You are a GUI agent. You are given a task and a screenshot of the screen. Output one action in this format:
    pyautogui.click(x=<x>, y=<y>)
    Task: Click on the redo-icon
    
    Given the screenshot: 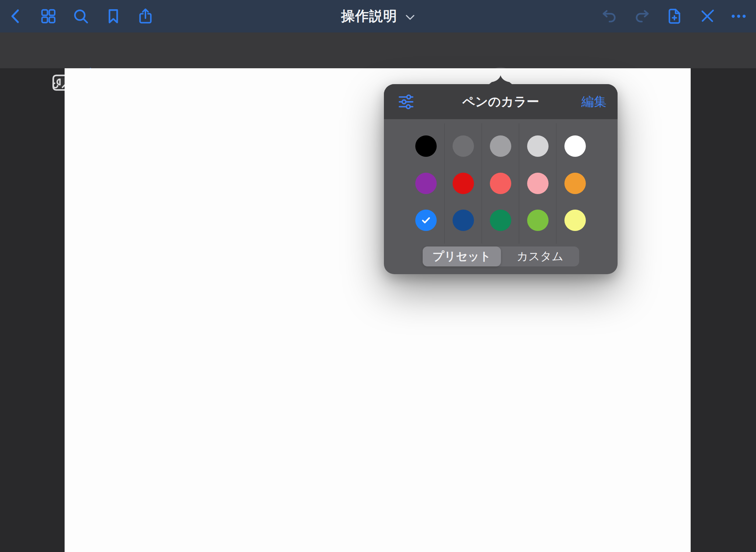 What is the action you would take?
    pyautogui.click(x=642, y=16)
    